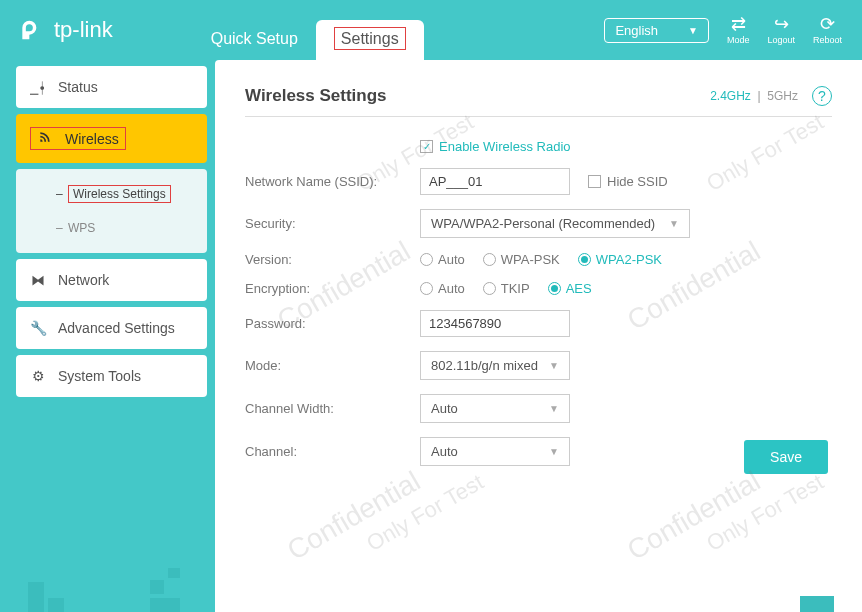  I want to click on radio-label: WPA-PSK, so click(530, 260).